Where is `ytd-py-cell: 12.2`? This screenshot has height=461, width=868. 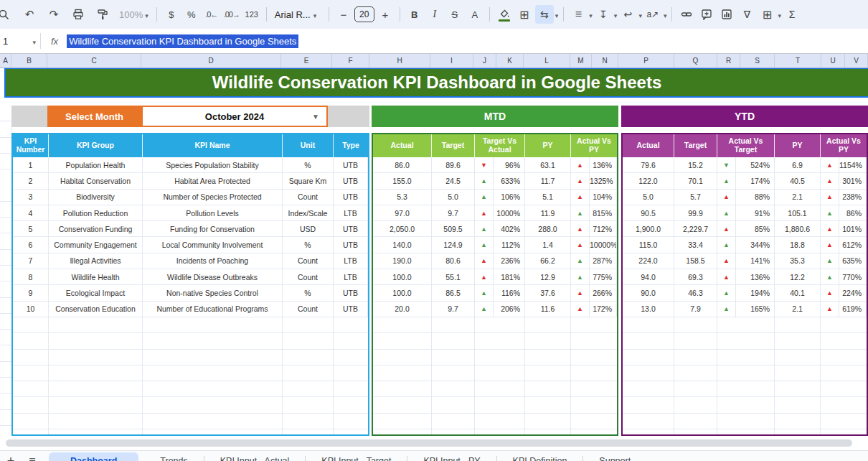
ytd-py-cell: 12.2 is located at coordinates (798, 277).